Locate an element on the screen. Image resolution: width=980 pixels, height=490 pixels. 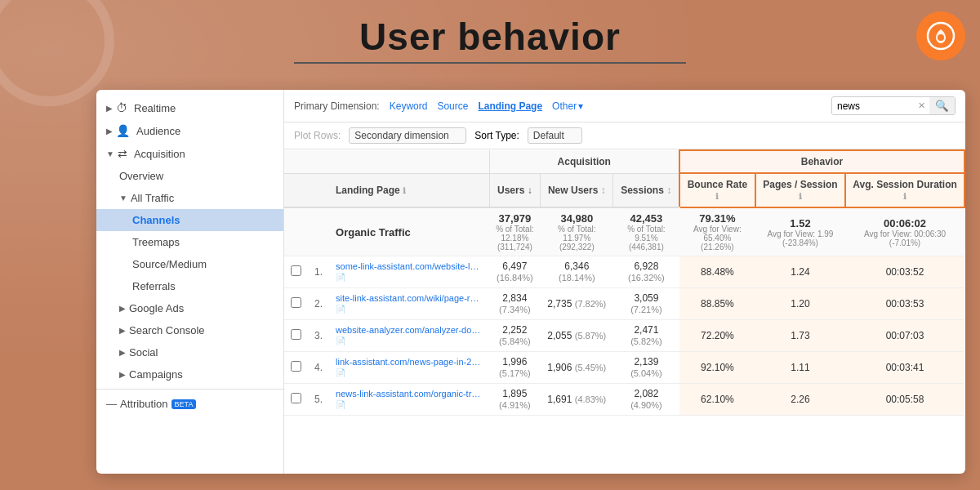
primary-dimension-label: Primary Dimension: is located at coordinates (336, 106).